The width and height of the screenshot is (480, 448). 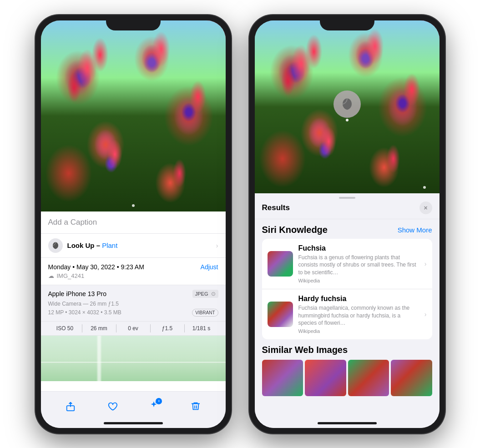 I want to click on hardy-source: Wikipedia, so click(x=359, y=331).